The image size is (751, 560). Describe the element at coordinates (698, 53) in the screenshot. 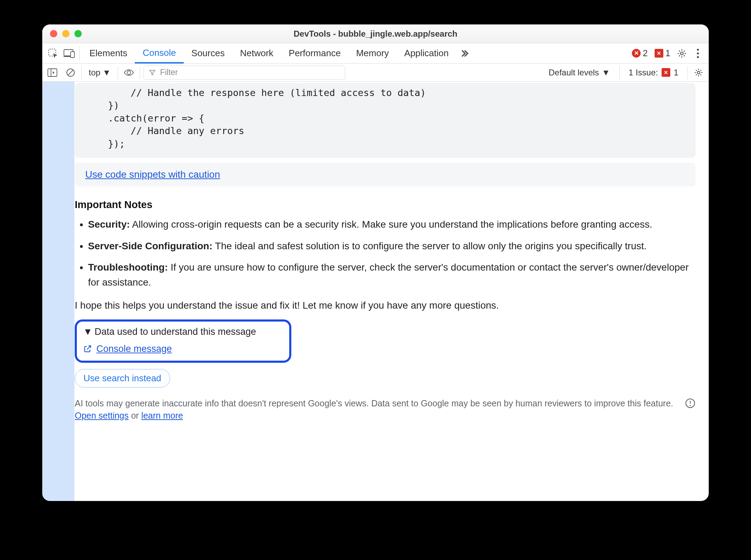

I see `kebab-menu-icon` at that location.